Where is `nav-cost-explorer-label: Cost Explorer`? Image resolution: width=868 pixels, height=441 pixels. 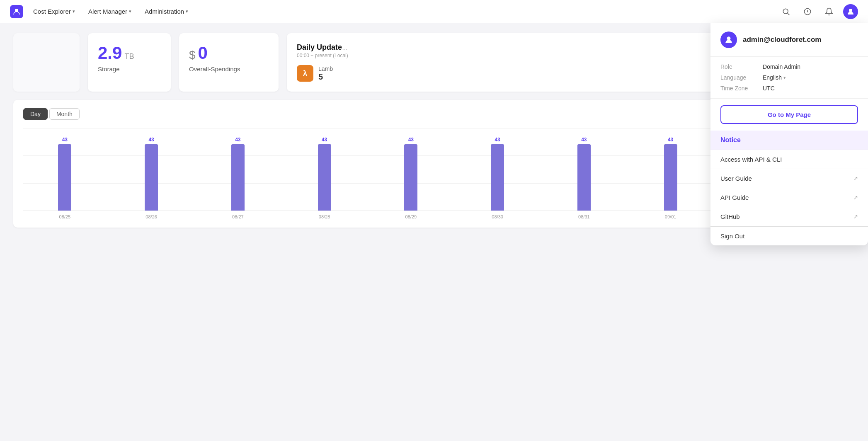 nav-cost-explorer-label: Cost Explorer is located at coordinates (52, 12).